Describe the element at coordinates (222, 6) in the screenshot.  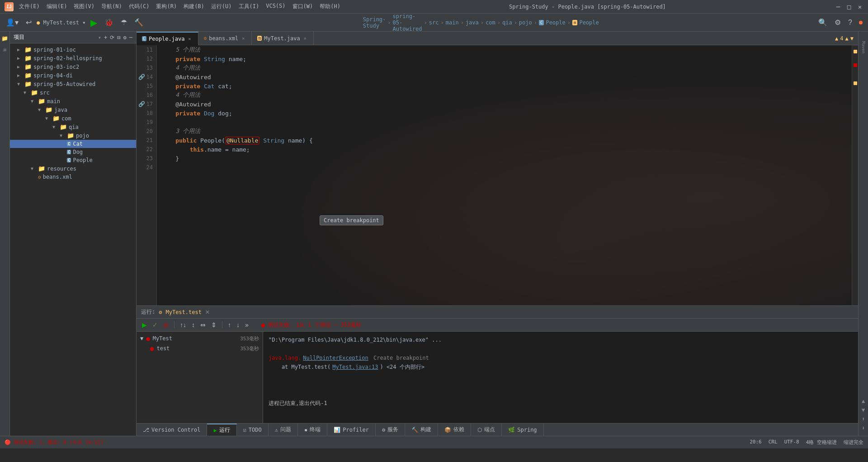
I see `menu-run: 运行(U)` at that location.